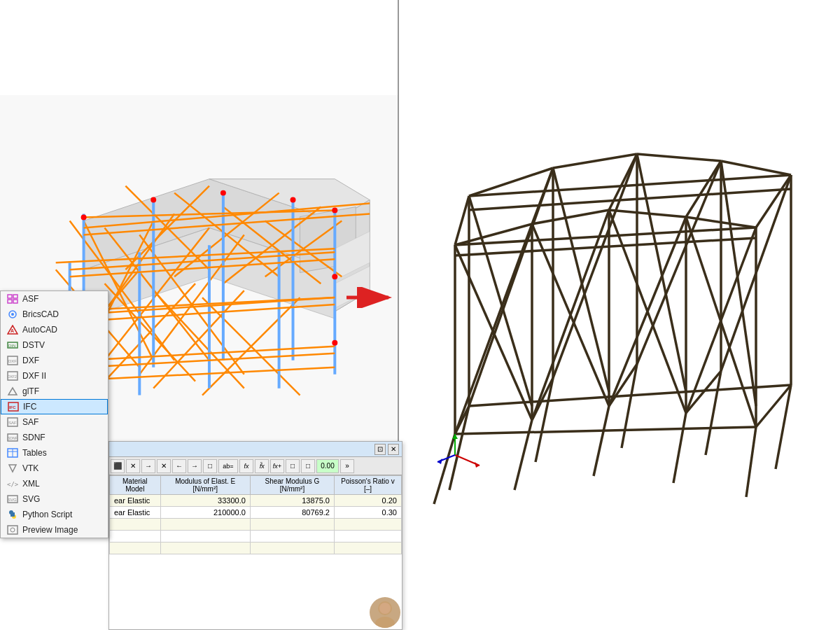 The image size is (840, 630). What do you see at coordinates (262, 466) in the screenshot?
I see `toolbar-btn-fx2: f̃x` at bounding box center [262, 466].